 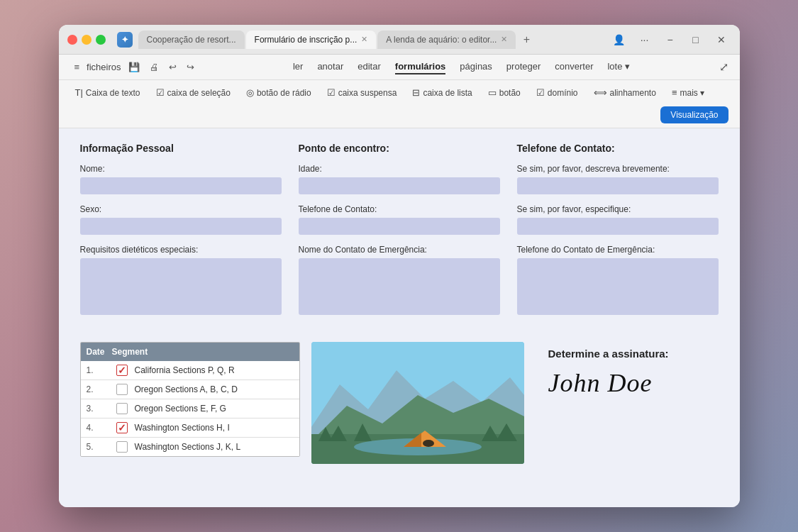 I want to click on age-label: Idade:, so click(x=399, y=169).